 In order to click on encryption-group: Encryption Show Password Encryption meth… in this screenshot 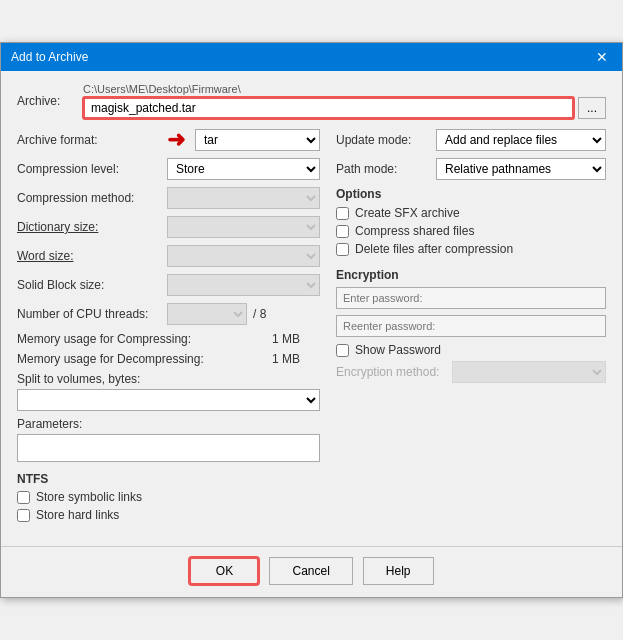, I will do `click(471, 326)`.